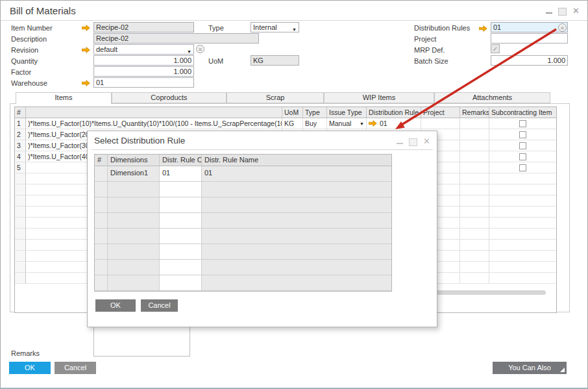 The width and height of the screenshot is (588, 389). I want to click on uom-cell: KG, so click(293, 123).